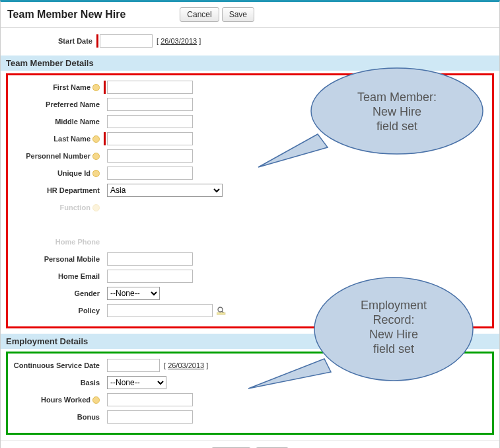 The image size is (500, 448). I want to click on unique-id-label: Unique Id, so click(55, 173).